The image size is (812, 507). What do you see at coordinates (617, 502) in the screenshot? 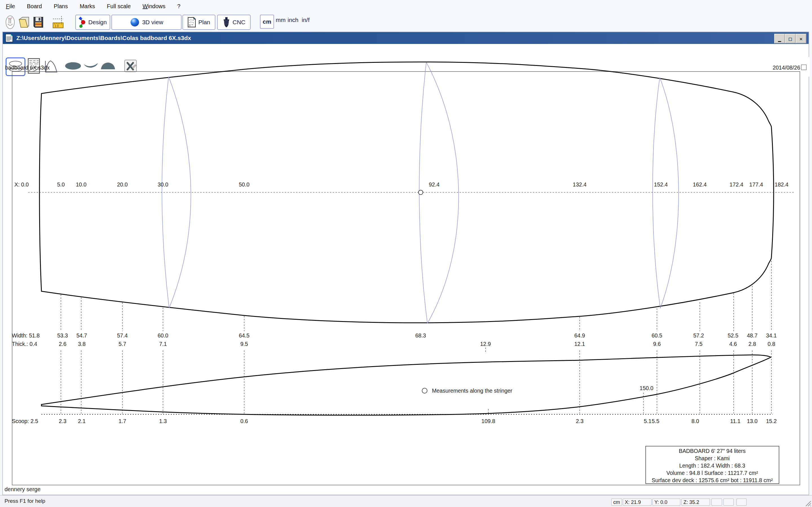
I see `status-unit: cm` at bounding box center [617, 502].